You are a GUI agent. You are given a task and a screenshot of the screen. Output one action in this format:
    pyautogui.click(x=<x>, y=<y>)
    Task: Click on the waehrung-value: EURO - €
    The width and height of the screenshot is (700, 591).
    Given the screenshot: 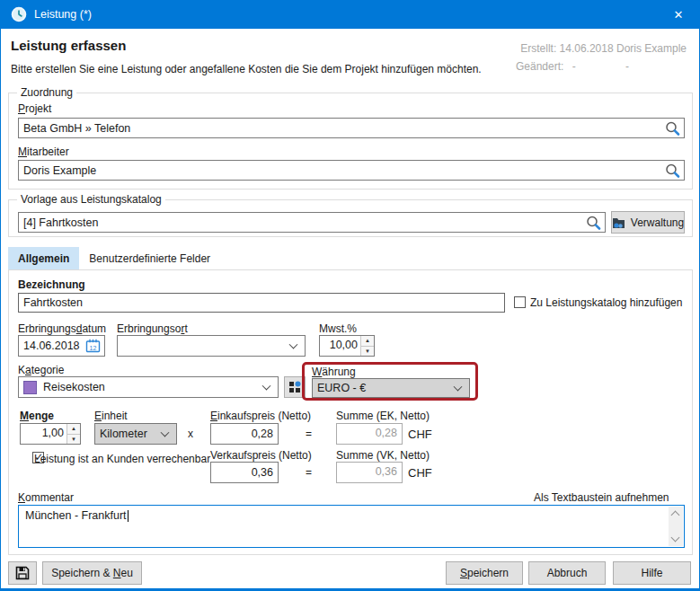 What is the action you would take?
    pyautogui.click(x=341, y=388)
    